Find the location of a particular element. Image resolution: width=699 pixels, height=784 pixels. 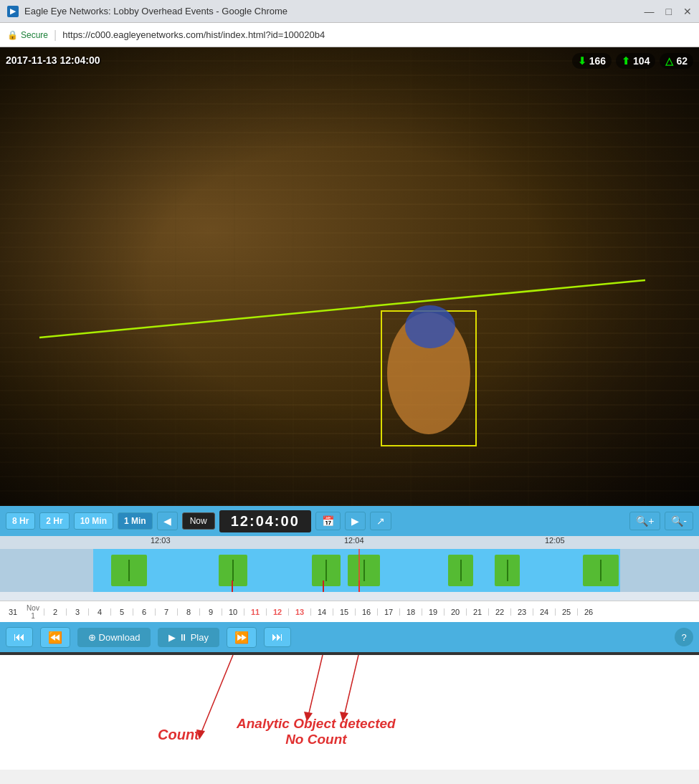

browser-titlebar: ▶ Eagle Eye Networks: Lobby Overhead Eve… is located at coordinates (350, 11).